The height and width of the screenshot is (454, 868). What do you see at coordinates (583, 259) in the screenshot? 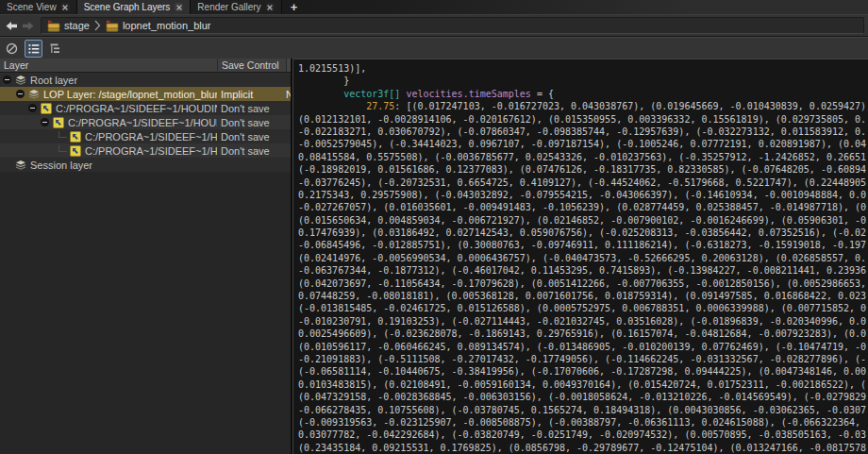
I see `code-line: (0.02414976, -0.0056990534, 0.0006436757…` at bounding box center [583, 259].